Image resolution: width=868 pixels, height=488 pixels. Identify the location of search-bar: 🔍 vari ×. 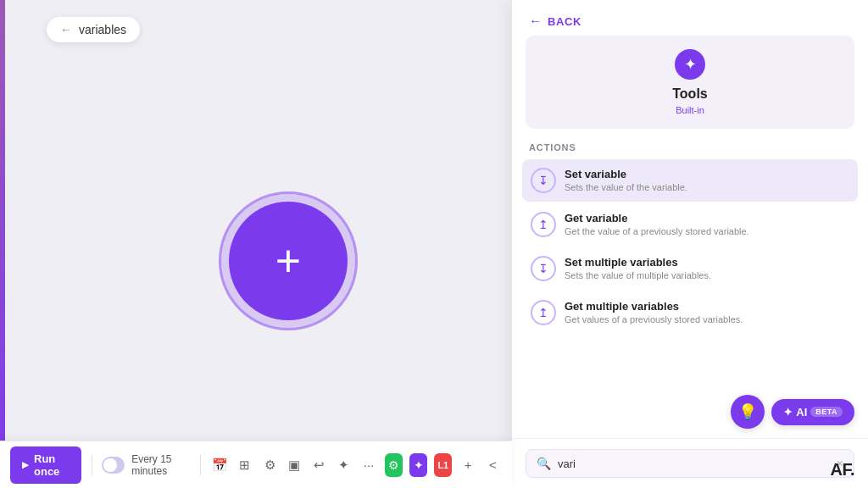
(690, 463).